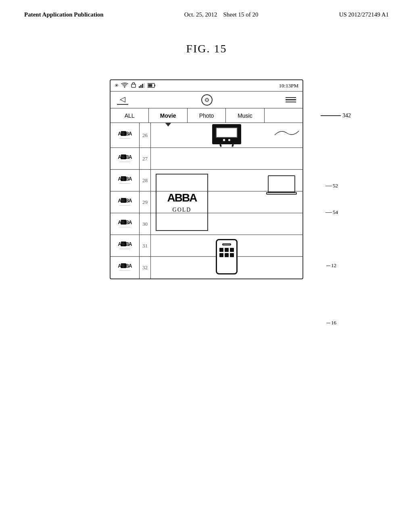  I want to click on thumb-label-32: A🅱︎BA, so click(125, 266).